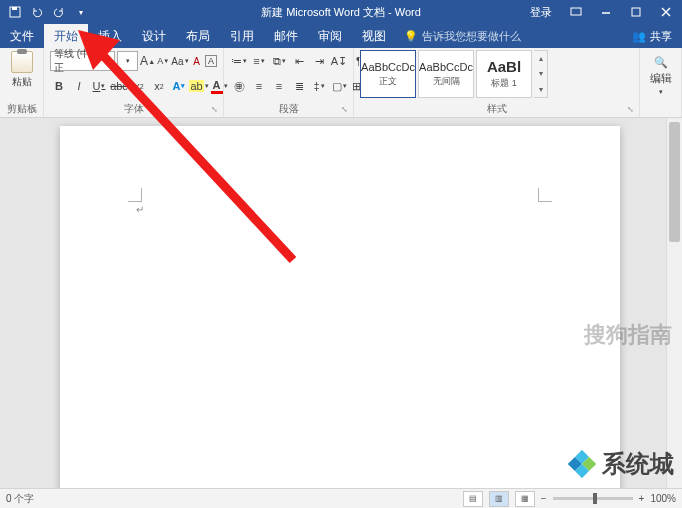 The height and width of the screenshot is (508, 682). What do you see at coordinates (20, 499) in the screenshot?
I see `word-count: 0 个字` at bounding box center [20, 499].